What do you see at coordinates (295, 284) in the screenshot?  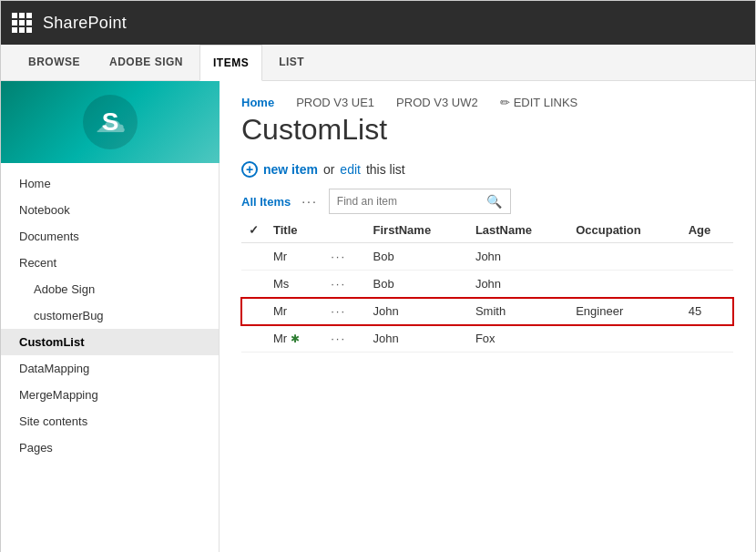 I see `cell-title: Ms` at bounding box center [295, 284].